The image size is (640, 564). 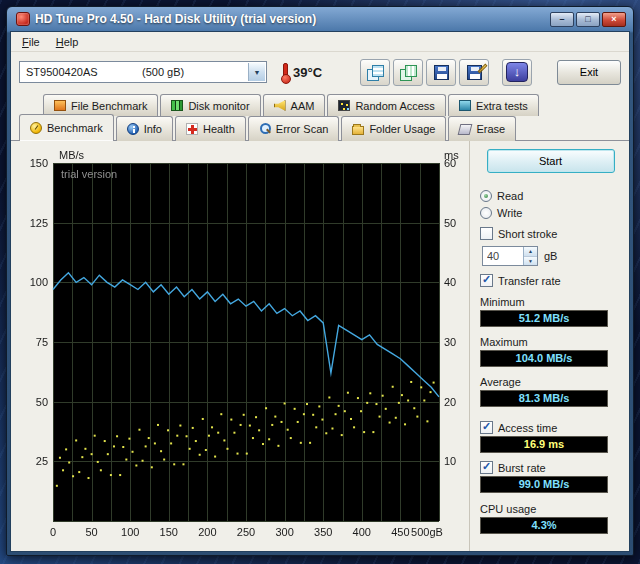 I want to click on minimum-label: Minimum, so click(x=550, y=302).